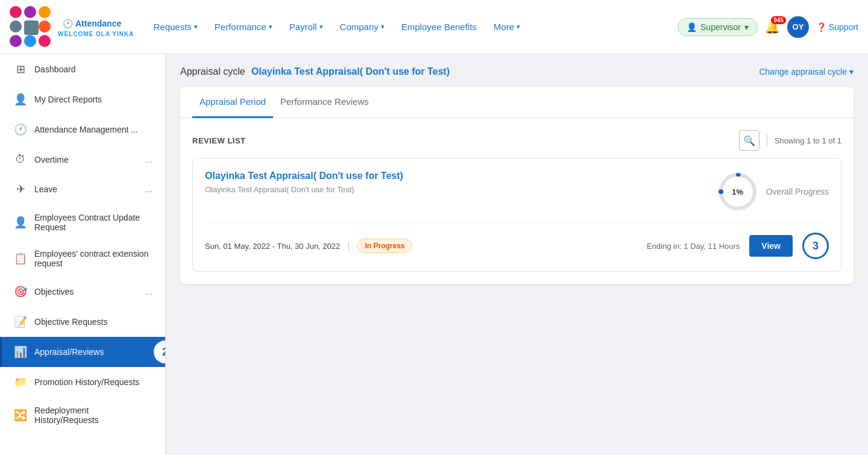 The height and width of the screenshot is (455, 868). Describe the element at coordinates (359, 27) in the screenshot. I see `nav-company-label: Company` at that location.